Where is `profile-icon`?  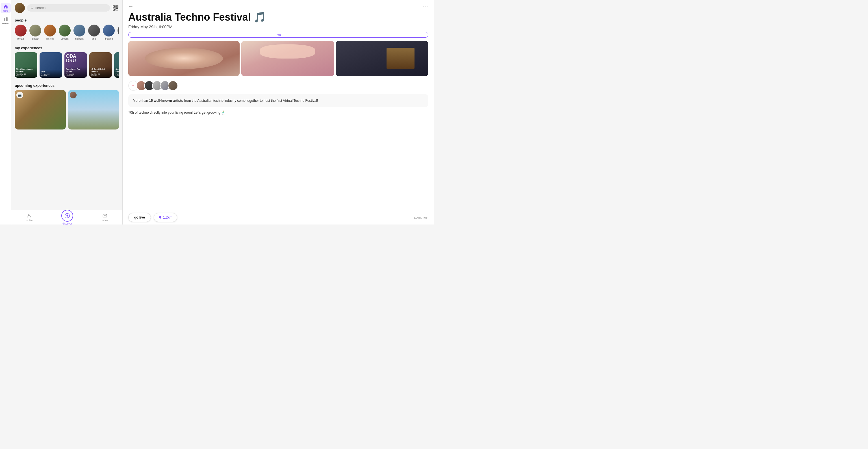 profile-icon is located at coordinates (29, 216).